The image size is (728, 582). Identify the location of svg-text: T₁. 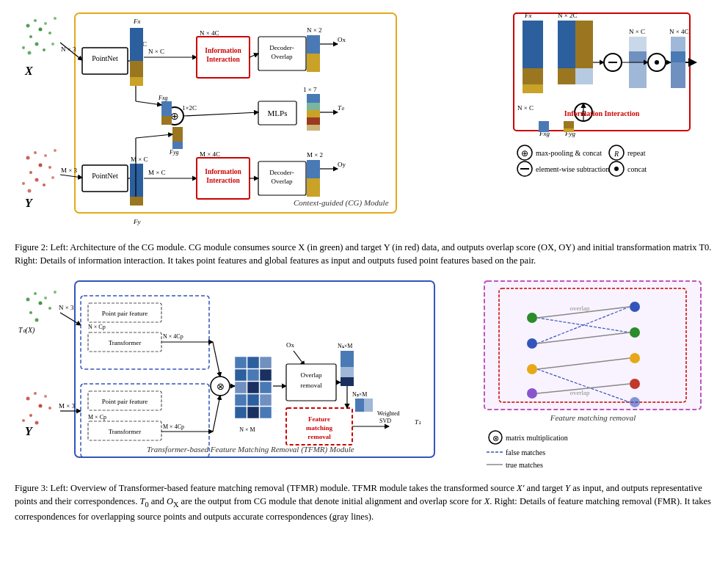
(418, 422).